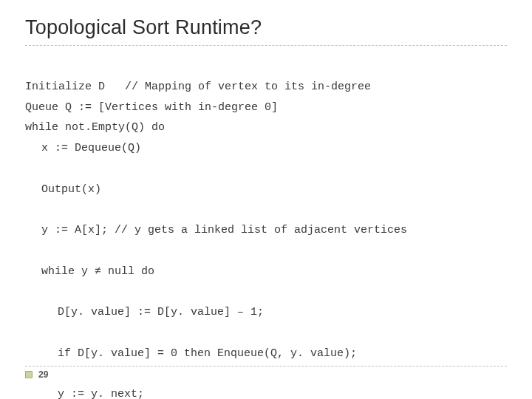 Image resolution: width=532 pixels, height=399 pixels. I want to click on code-line: Output(x), so click(266, 190).